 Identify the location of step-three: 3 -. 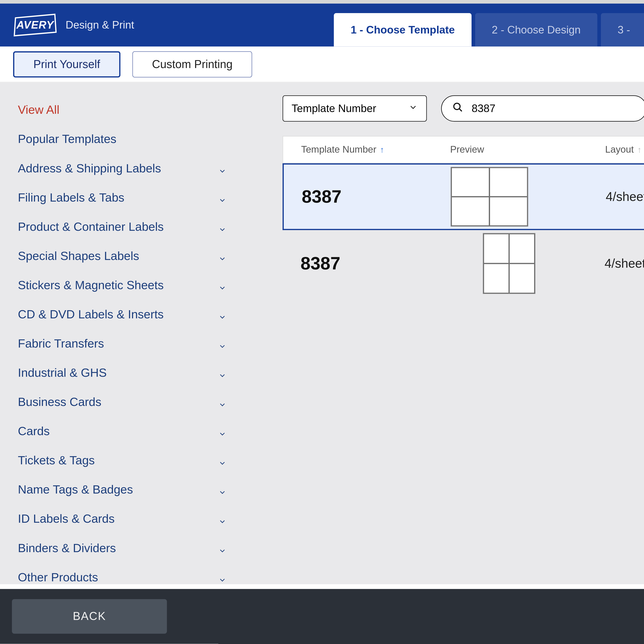
(623, 30).